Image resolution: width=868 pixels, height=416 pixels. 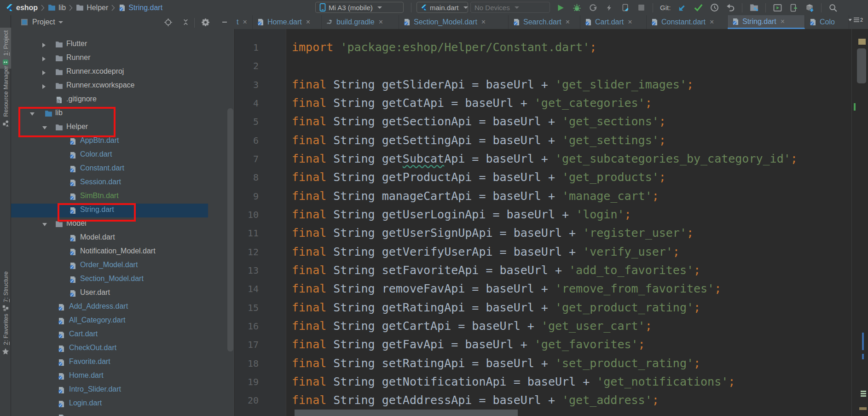 I want to click on project-structure-button, so click(x=754, y=8).